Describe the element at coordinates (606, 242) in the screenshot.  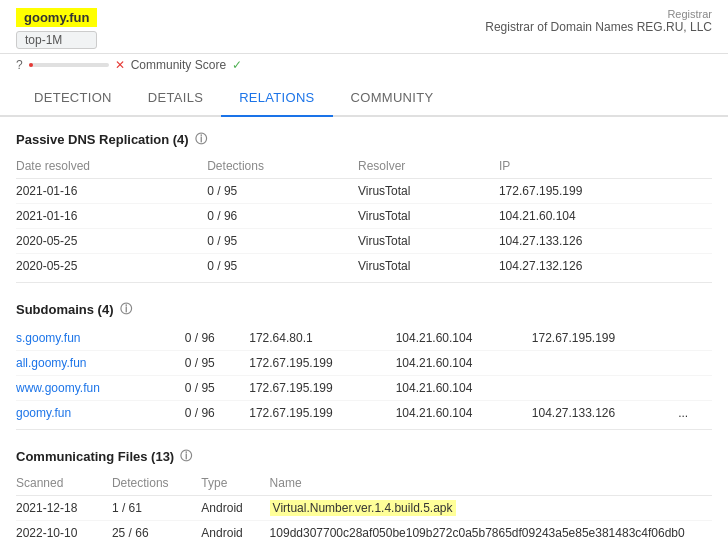
I see `ip-cell: 104.27.133.126` at that location.